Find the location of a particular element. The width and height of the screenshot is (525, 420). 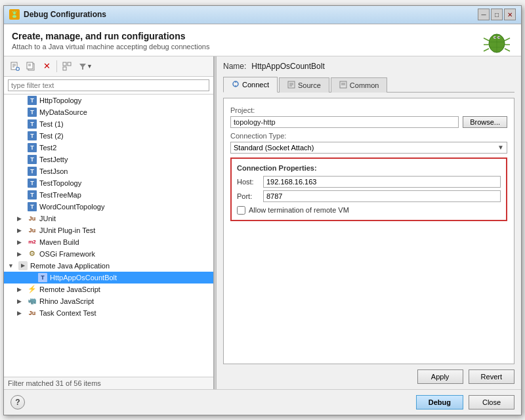

apply-button: Apply is located at coordinates (440, 377).